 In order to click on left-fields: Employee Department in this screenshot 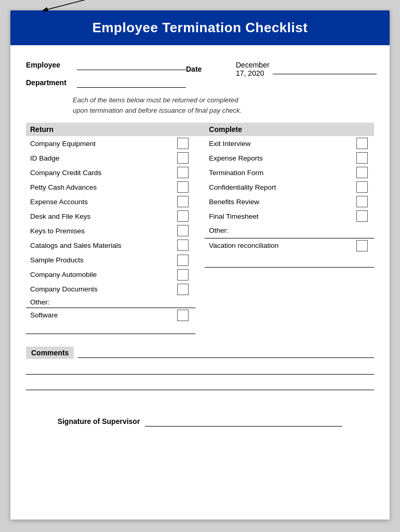, I will do `click(106, 74)`.